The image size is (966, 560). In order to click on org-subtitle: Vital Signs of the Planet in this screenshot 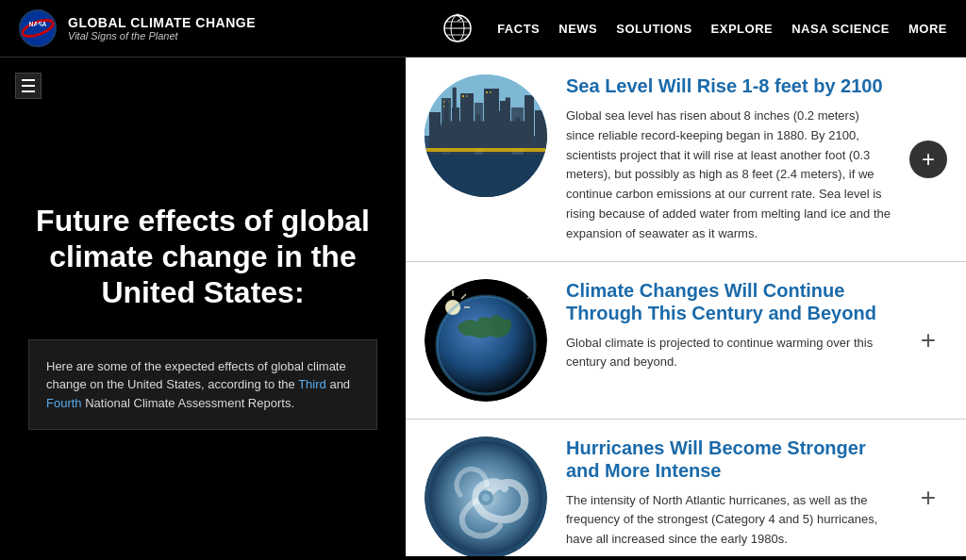, I will do `click(162, 36)`.